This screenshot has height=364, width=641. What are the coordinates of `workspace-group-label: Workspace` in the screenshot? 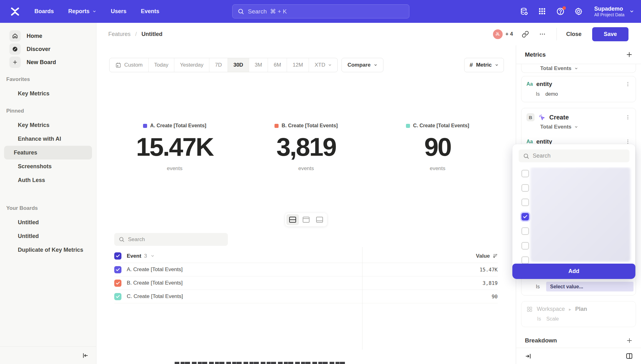 It's located at (551, 309).